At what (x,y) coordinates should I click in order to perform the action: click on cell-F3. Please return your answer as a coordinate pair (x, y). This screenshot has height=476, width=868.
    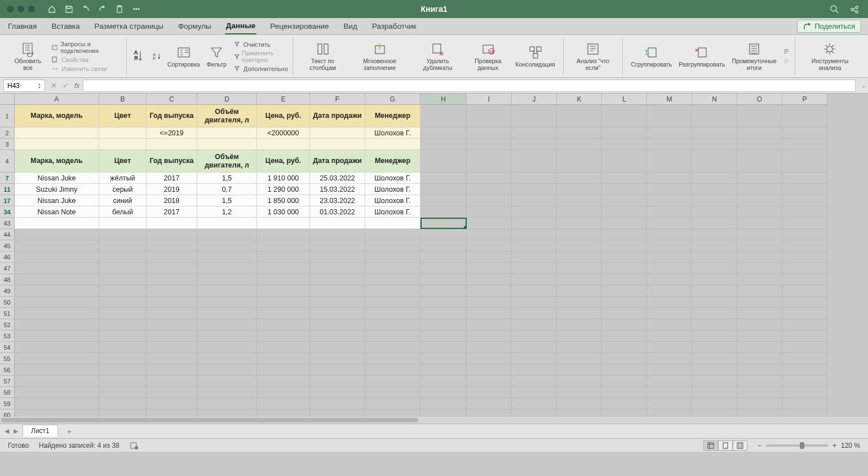
    Looking at the image, I should click on (338, 144).